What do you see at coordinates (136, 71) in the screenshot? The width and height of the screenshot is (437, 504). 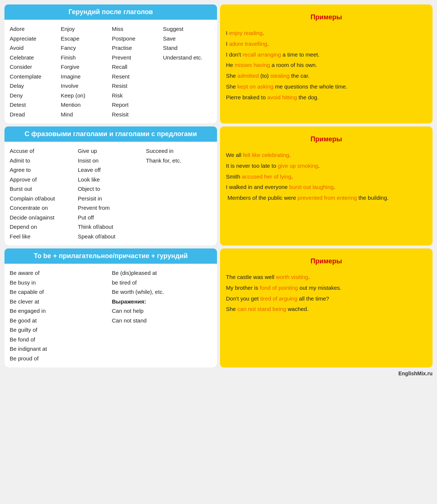 I see `section1-col3: Miss Postpone Practise Prevent Recall Re…` at bounding box center [136, 71].